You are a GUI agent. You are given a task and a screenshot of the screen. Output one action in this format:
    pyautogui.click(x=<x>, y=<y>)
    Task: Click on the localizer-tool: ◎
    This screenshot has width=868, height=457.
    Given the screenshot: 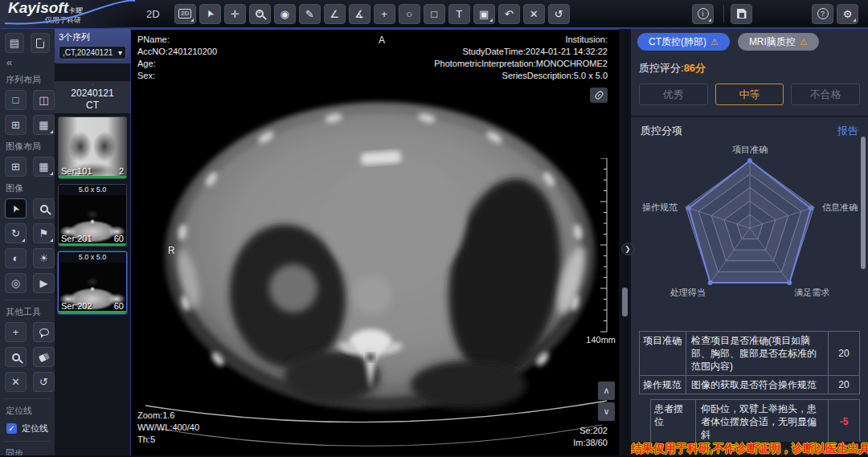 What is the action you would take?
    pyautogui.click(x=16, y=283)
    